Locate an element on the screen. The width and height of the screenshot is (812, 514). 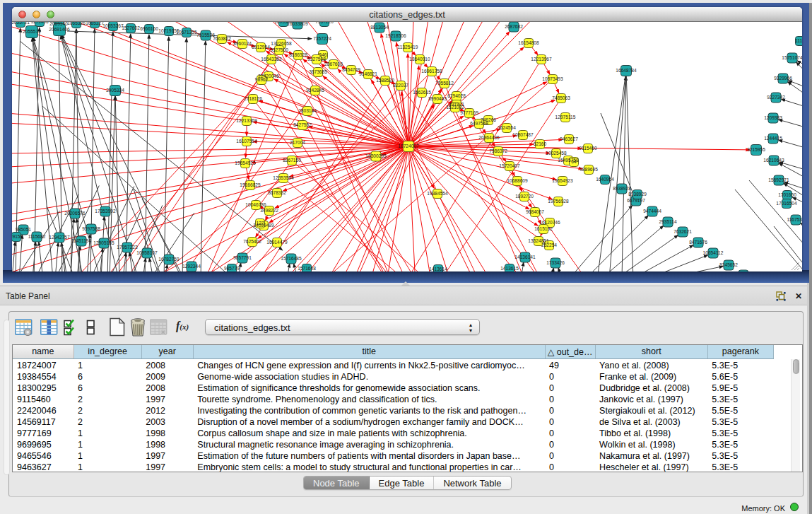
svg-text: 7625402 is located at coordinates (252, 242).